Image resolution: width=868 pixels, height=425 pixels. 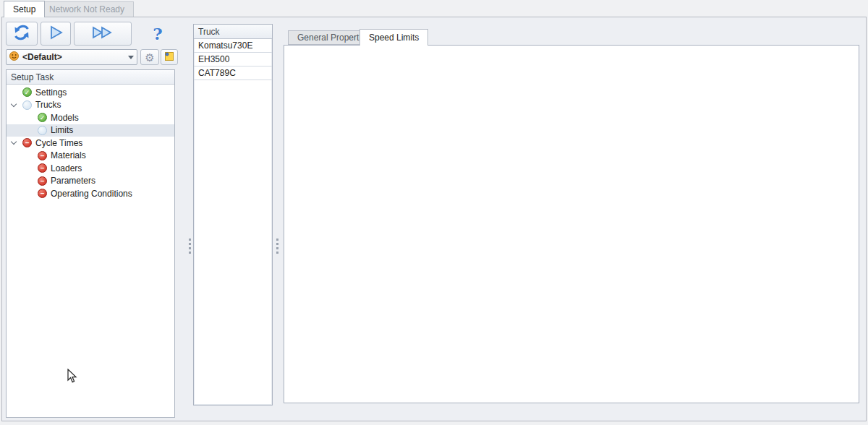 I want to click on tree-item-operating-conditions: – Operating Conditions, so click(x=90, y=194).